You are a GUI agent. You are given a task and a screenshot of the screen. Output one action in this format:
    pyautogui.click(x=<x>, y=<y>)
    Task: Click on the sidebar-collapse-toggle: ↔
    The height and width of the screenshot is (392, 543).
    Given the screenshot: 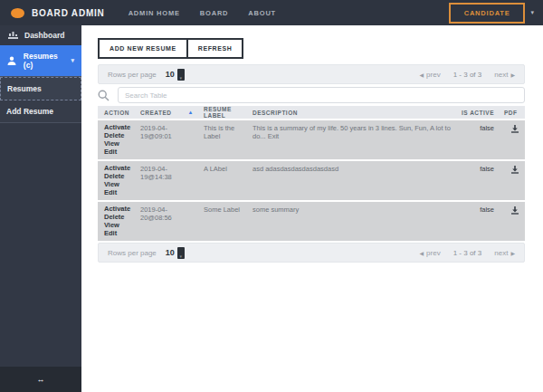 What is the action you would take?
    pyautogui.click(x=41, y=379)
    